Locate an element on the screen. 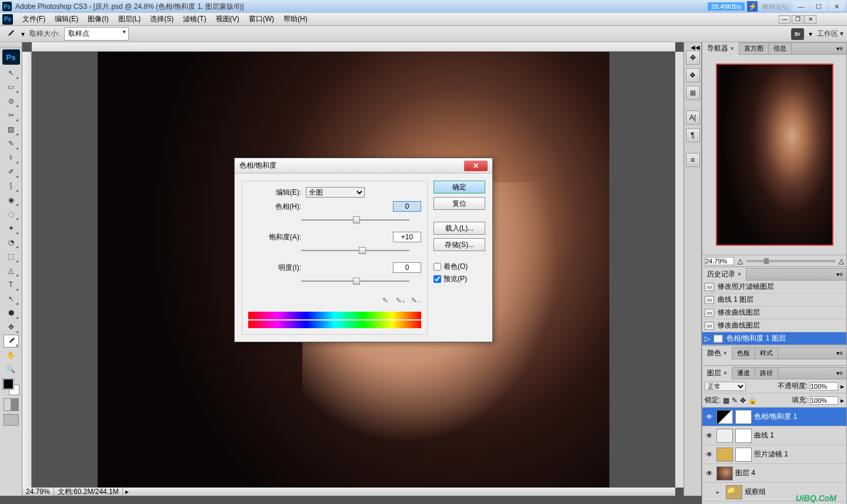 The height and width of the screenshot is (504, 847). hue-slider is located at coordinates (355, 220).